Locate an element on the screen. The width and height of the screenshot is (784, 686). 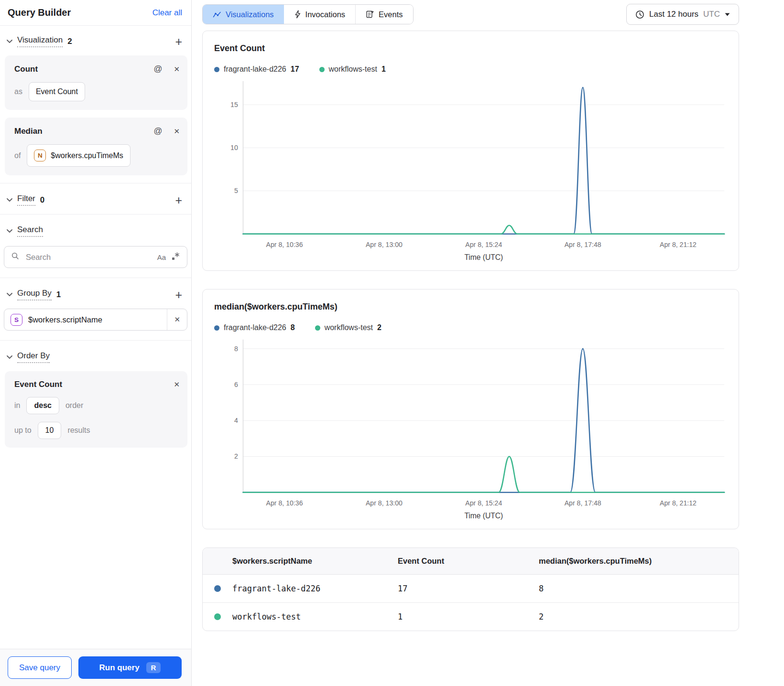
svg-text: Time (UTC) is located at coordinates (484, 257).